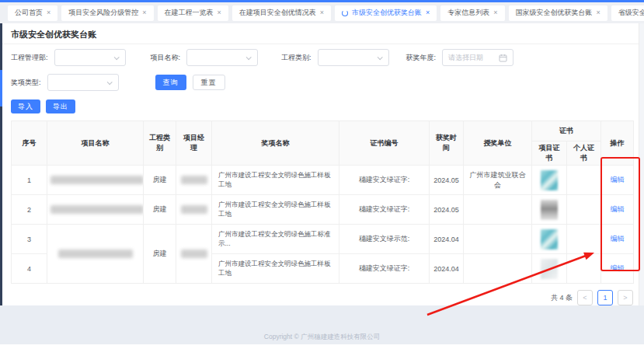  What do you see at coordinates (562, 298) in the screenshot?
I see `total-count: 共 4 条` at bounding box center [562, 298].